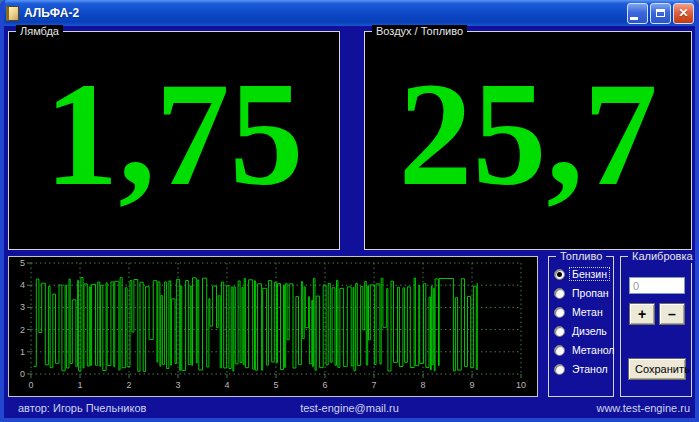 This screenshot has height=422, width=699. What do you see at coordinates (350, 13) in the screenshot?
I see `titlebar: АЛЬФА-2 ✕` at bounding box center [350, 13].